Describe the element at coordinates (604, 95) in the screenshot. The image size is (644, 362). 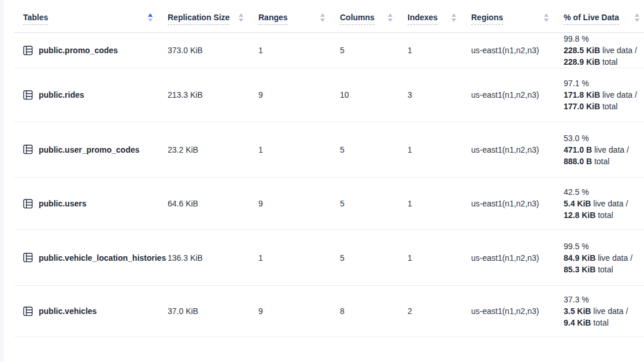
I see `live-data-cell: 97.1 % 171.8 KiB live data / 177.0 KiB t…` at that location.